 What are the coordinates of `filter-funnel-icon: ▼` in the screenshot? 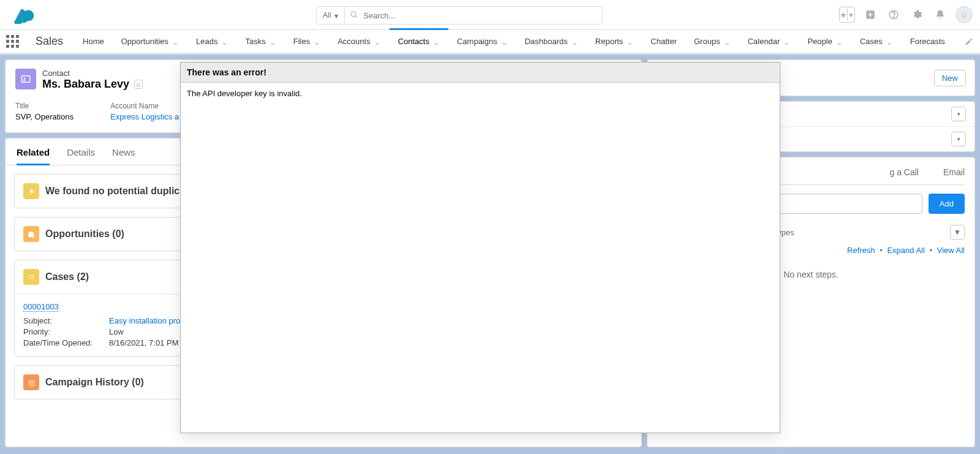 It's located at (957, 232).